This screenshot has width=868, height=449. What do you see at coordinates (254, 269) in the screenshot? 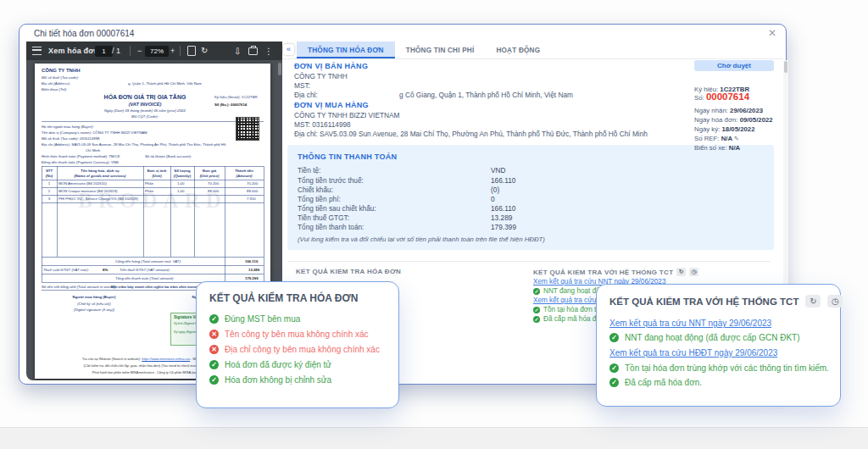
I see `vat-value: 13.289` at bounding box center [254, 269].